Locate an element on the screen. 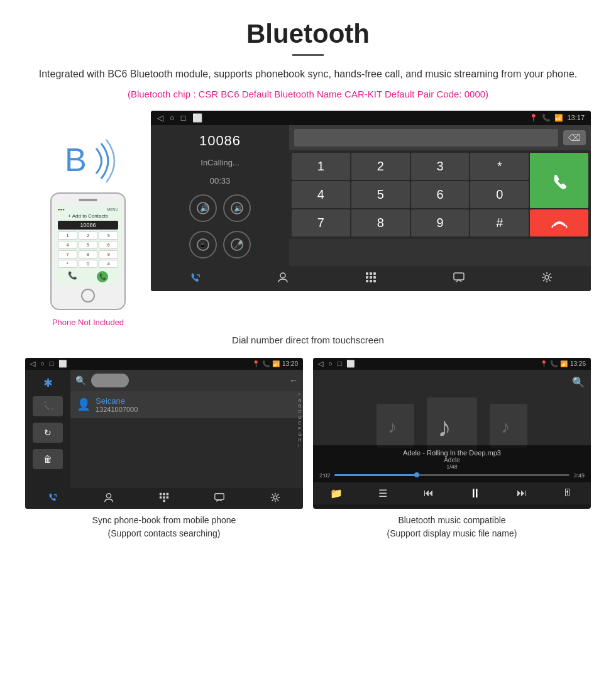 The image size is (616, 683). pb-recent-calls-tab is located at coordinates (53, 498).